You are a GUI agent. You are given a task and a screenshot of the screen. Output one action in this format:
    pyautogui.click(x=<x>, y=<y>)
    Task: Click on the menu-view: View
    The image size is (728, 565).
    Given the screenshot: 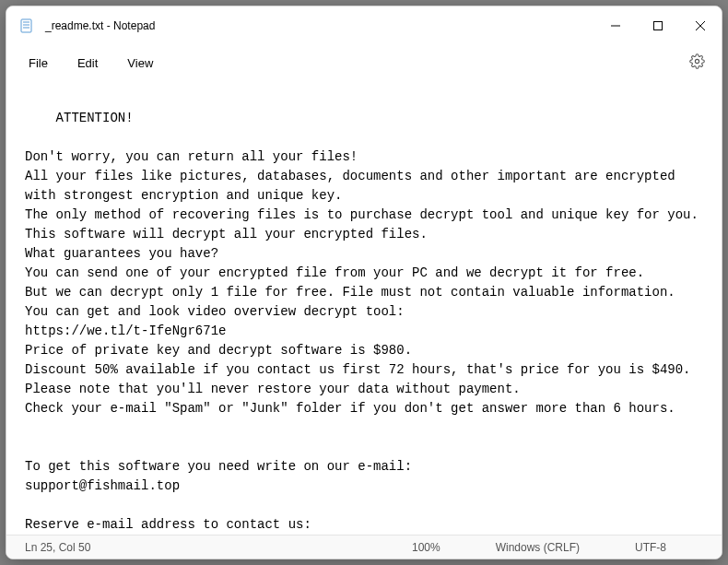 What is the action you would take?
    pyautogui.click(x=140, y=63)
    